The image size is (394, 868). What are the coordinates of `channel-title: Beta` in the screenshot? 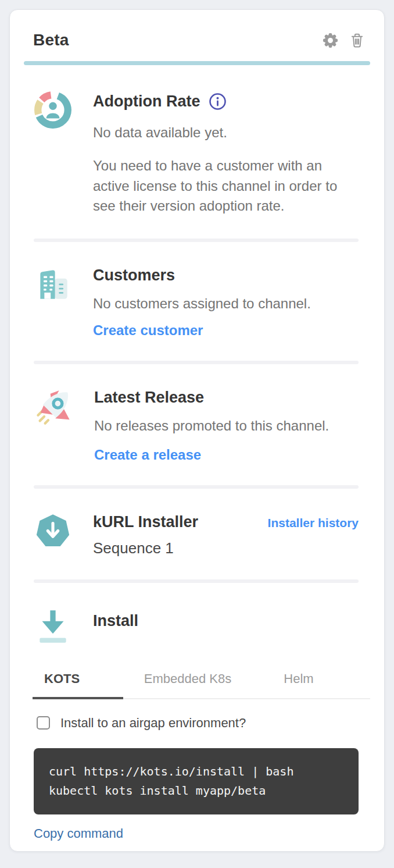 It's located at (51, 40).